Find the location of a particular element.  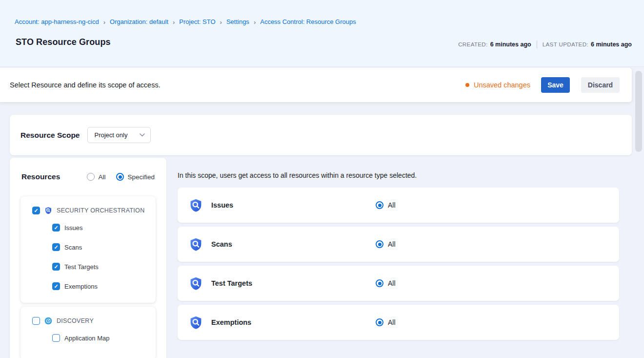

scans-label: Scans is located at coordinates (73, 247).